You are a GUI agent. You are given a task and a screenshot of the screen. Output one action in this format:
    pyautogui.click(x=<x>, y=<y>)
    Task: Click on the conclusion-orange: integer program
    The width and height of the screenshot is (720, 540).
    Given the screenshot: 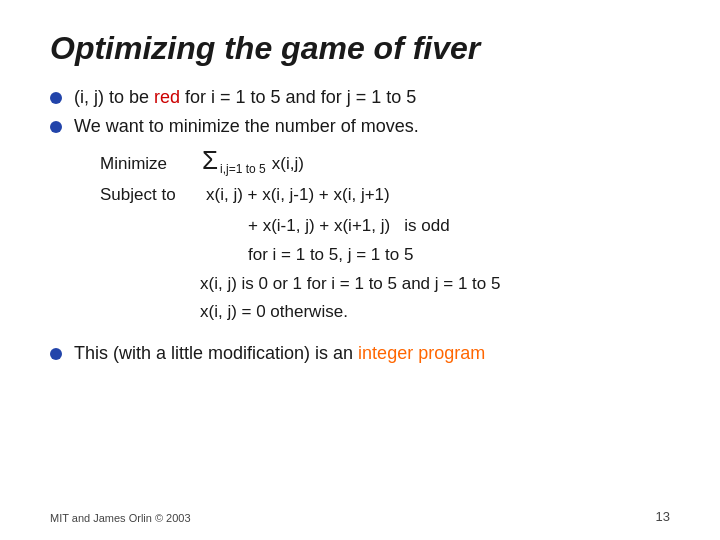 What is the action you would take?
    pyautogui.click(x=422, y=353)
    